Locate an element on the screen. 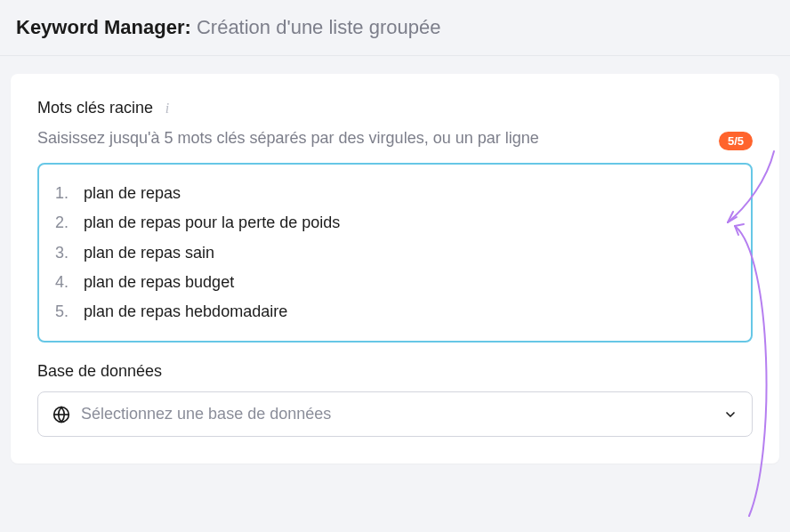 The image size is (790, 532). root-keywords-label-row: Mots clés racine i is located at coordinates (395, 109).